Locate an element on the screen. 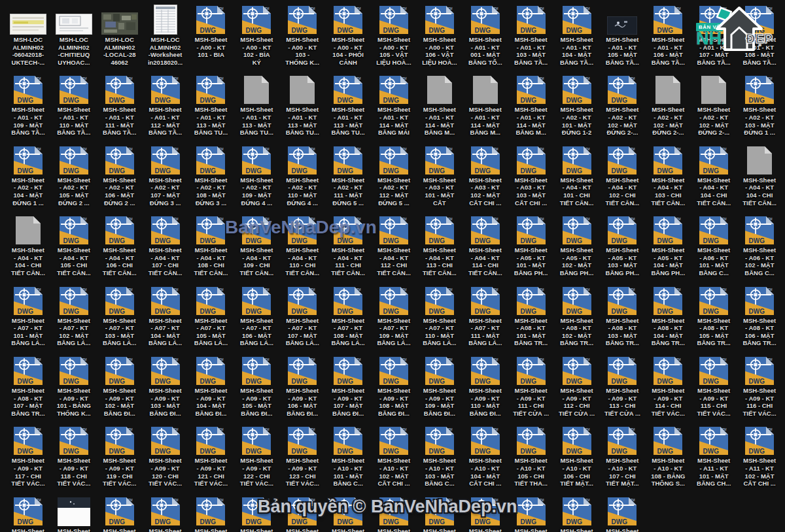 Image resolution: width=785 pixels, height=532 pixels. file-item: MSH-LOCALMINH02-06042018-UKTECH-... is located at coordinates (28, 37).